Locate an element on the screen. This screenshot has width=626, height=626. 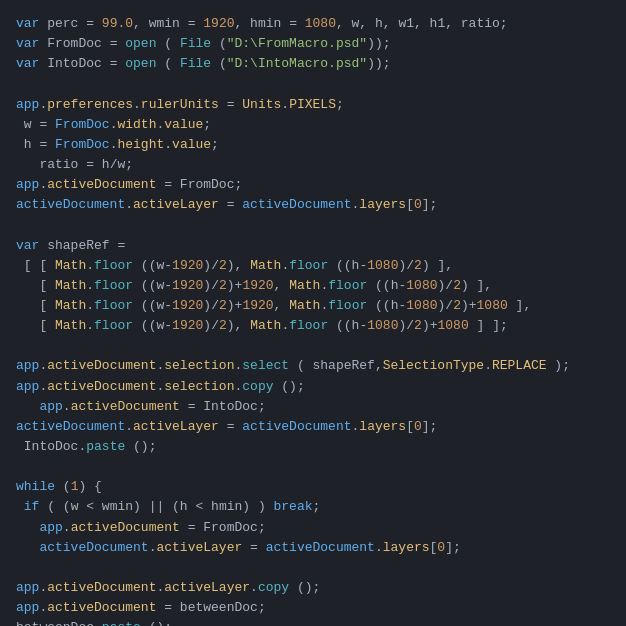
code-line: app.activeDocument.selection.select ( sh… is located at coordinates (313, 366).